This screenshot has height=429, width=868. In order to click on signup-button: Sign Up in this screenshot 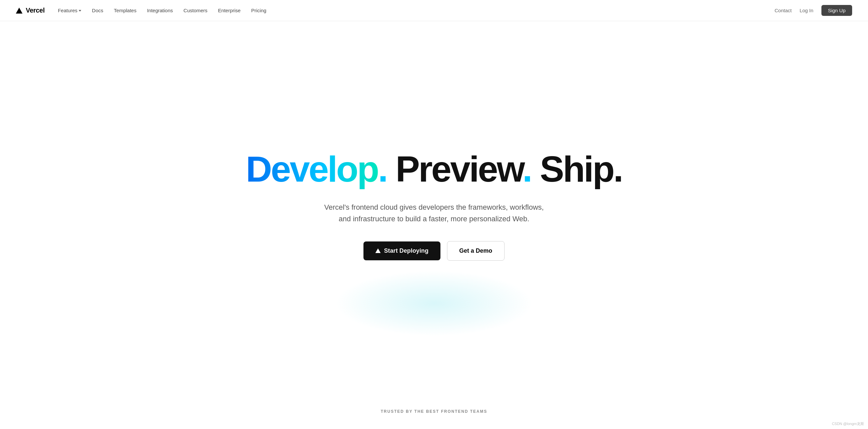, I will do `click(837, 10)`.